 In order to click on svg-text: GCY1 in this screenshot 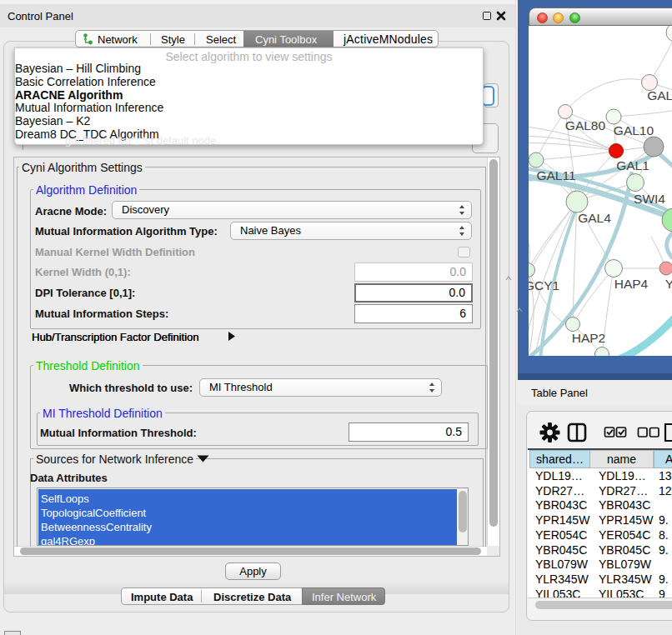, I will do `click(544, 285)`.